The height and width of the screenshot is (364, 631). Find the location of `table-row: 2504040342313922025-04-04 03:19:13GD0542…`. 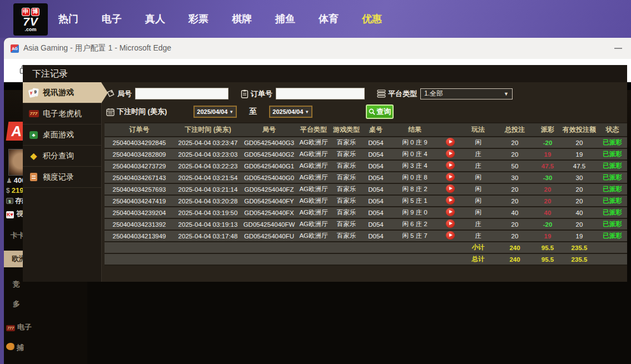

table-row: 2504040342313922025-04-04 03:19:13GD0542… is located at coordinates (366, 225).